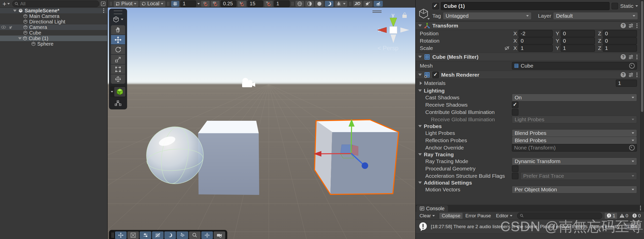  I want to click on console-search, so click(560, 216).